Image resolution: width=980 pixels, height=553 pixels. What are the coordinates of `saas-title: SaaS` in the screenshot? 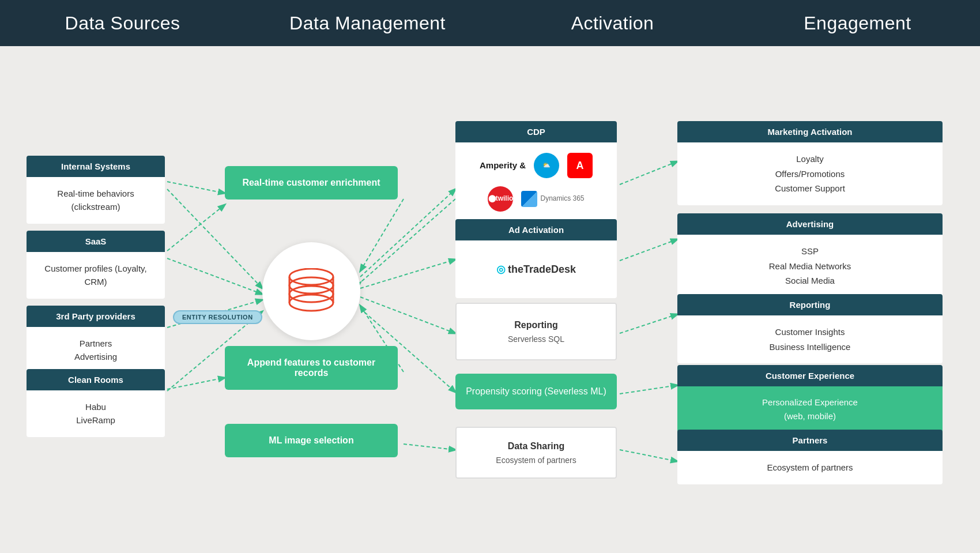 It's located at (96, 241).